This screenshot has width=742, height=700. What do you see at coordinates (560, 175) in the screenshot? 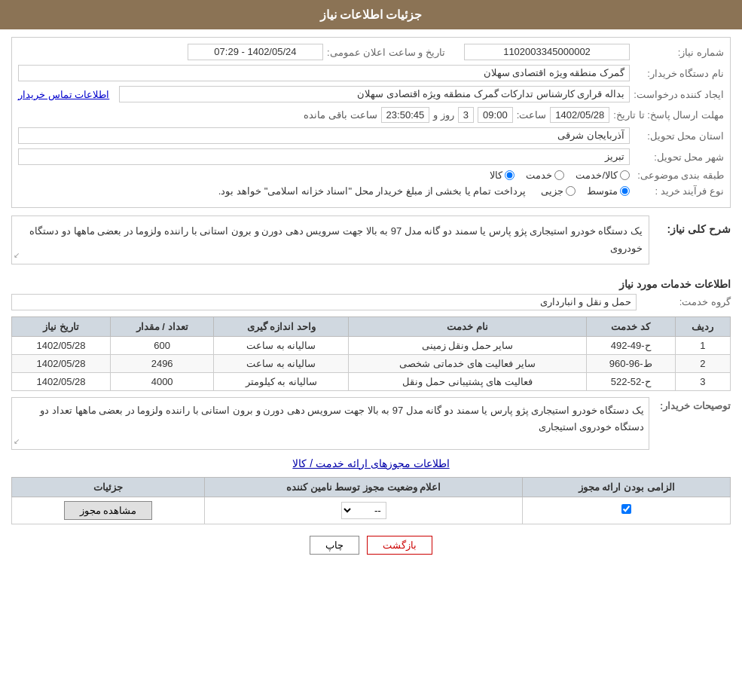
I see `category-radio-group: کالا/خدمت خدمت کالا` at bounding box center [560, 175].